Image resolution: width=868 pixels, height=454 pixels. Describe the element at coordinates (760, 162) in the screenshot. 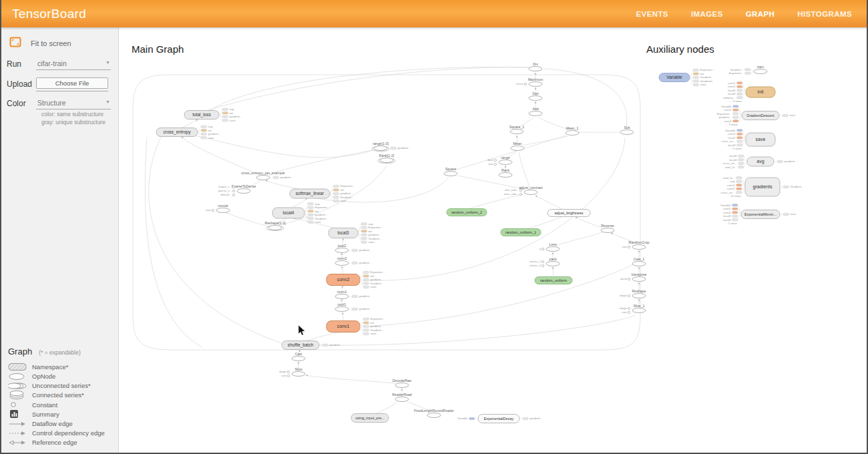

I see `graph-node-avg: avglocal3local4cross_en...total_lo...gra…` at that location.